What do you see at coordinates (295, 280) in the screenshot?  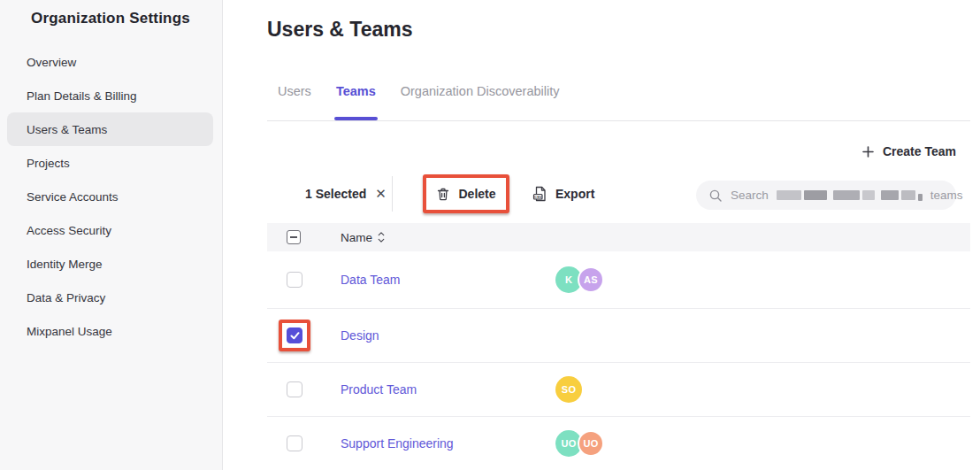 I see `row-checkbox-data-team` at bounding box center [295, 280].